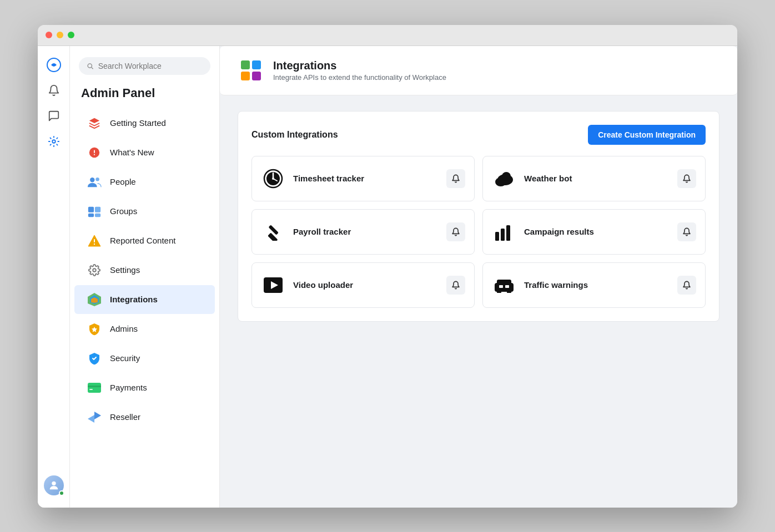 The width and height of the screenshot is (775, 532). I want to click on page-header-text: Integrations Integrate APIs to extend th…, so click(360, 70).